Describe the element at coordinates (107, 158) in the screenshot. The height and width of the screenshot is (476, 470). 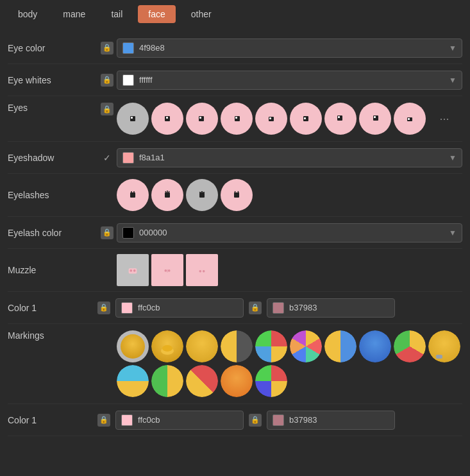
I see `check-icon-eyeshadow: ✓` at that location.